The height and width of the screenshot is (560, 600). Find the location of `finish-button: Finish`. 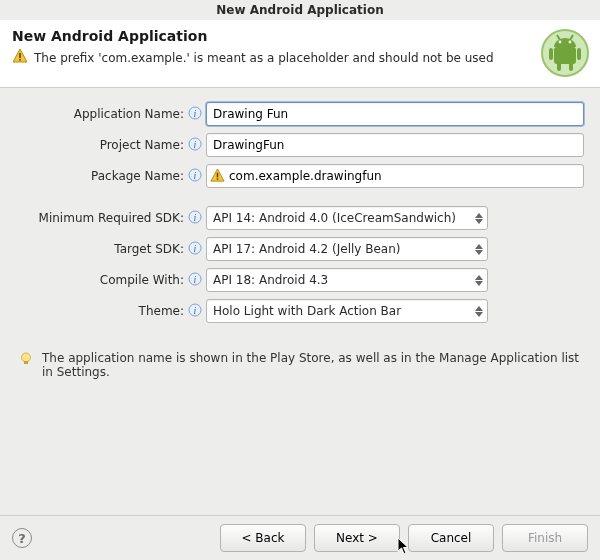

finish-button: Finish is located at coordinates (545, 538).